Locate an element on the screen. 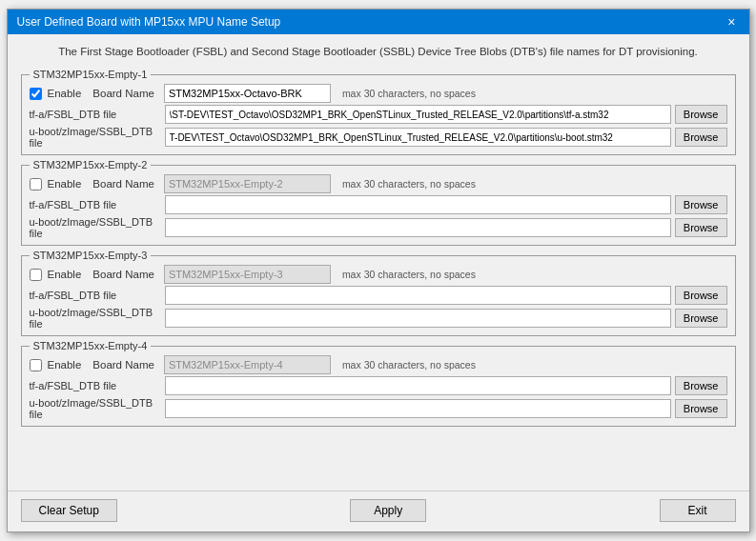  board-name-label-1: Board Name is located at coordinates (124, 93).